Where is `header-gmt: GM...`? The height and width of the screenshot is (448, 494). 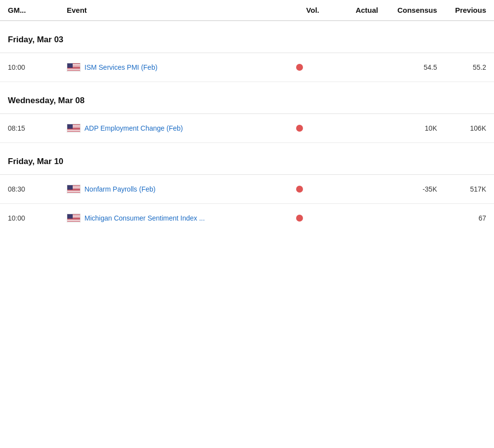
header-gmt: GM... is located at coordinates (37, 10).